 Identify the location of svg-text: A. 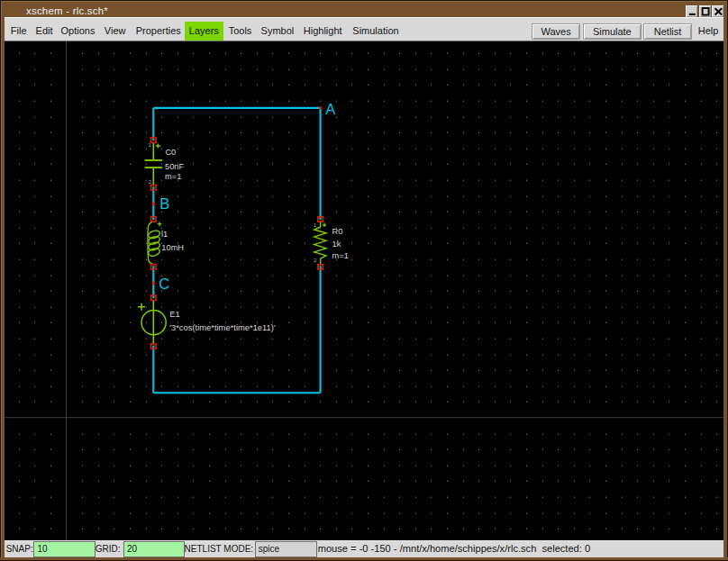
(330, 110).